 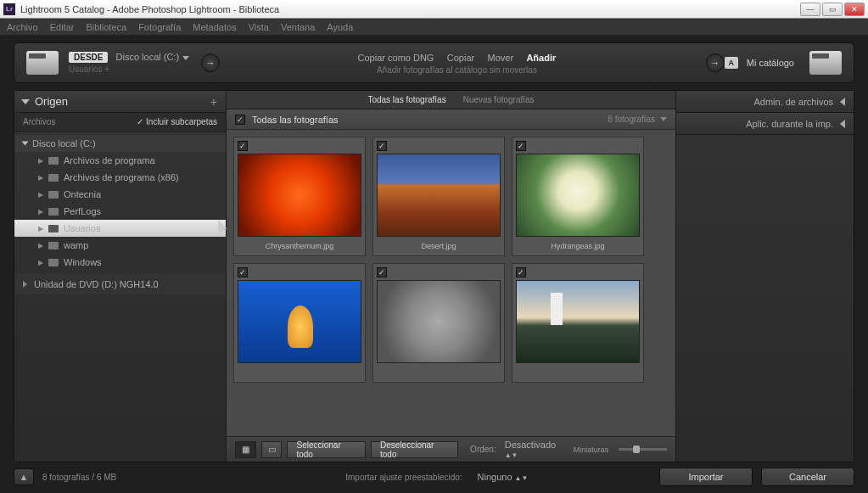 I want to click on origen-header: Origen +, so click(x=120, y=102).